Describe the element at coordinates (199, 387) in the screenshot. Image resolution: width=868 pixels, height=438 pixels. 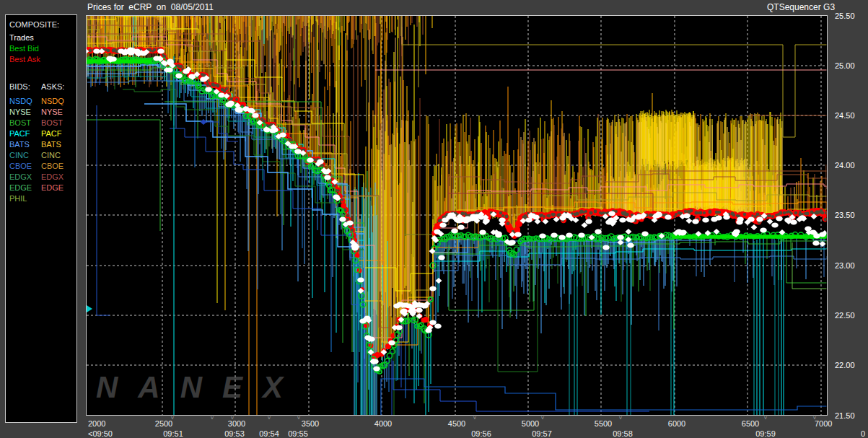
I see `svg-text: NANEX` at that location.